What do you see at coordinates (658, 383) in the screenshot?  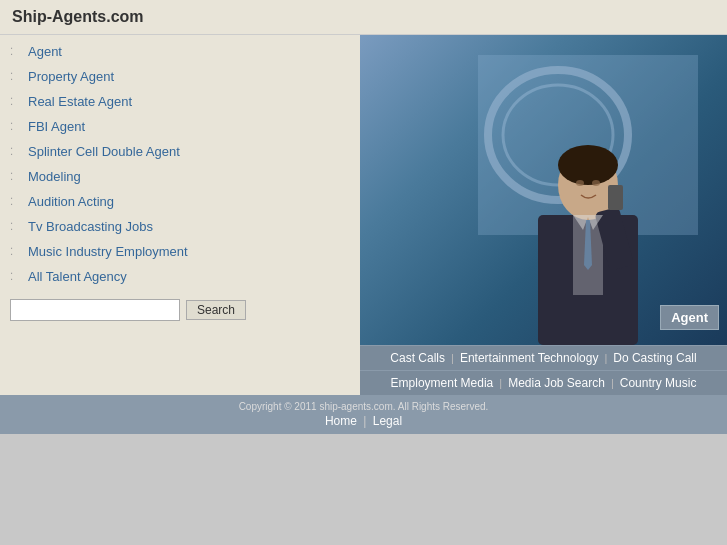 I see `country-music-link: Country Music` at bounding box center [658, 383].